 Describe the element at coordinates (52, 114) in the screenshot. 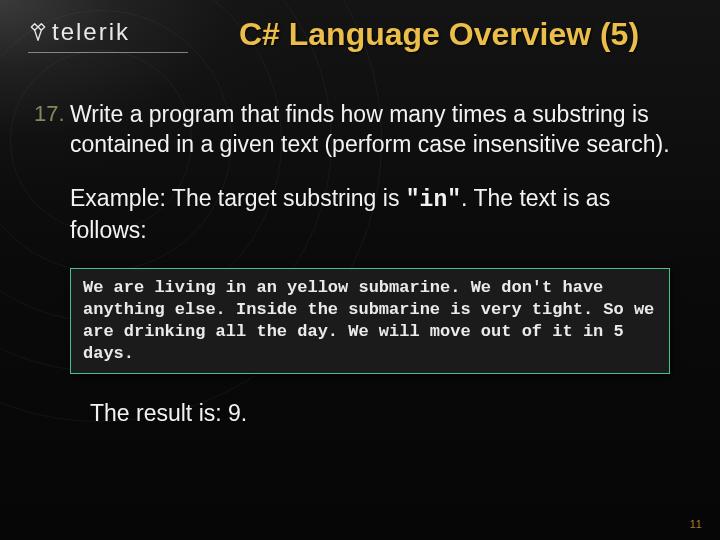

I see `item-number: 17.` at that location.